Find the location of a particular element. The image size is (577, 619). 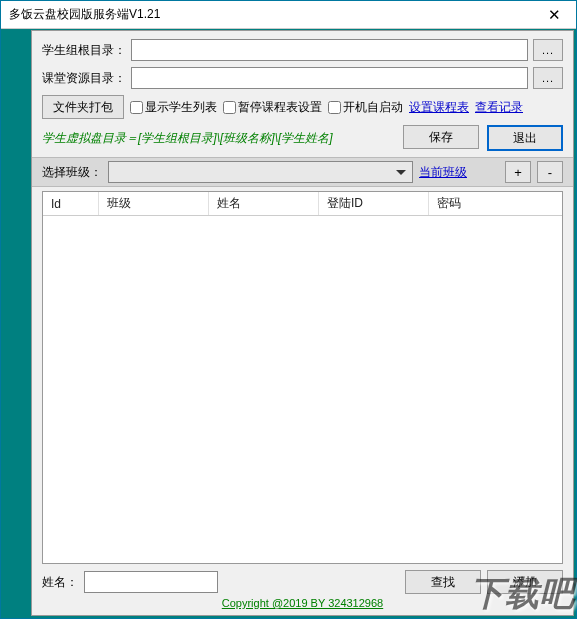

add-class-button: + is located at coordinates (518, 172).